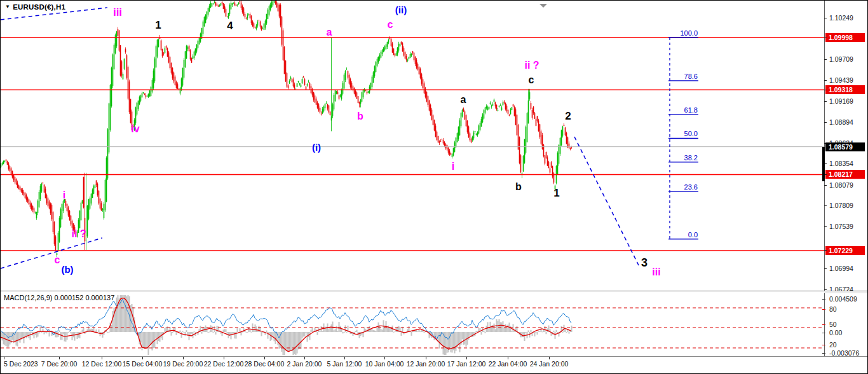 The image size is (868, 374). I want to click on time-axis-label: 15 Dec 04:00, so click(142, 364).